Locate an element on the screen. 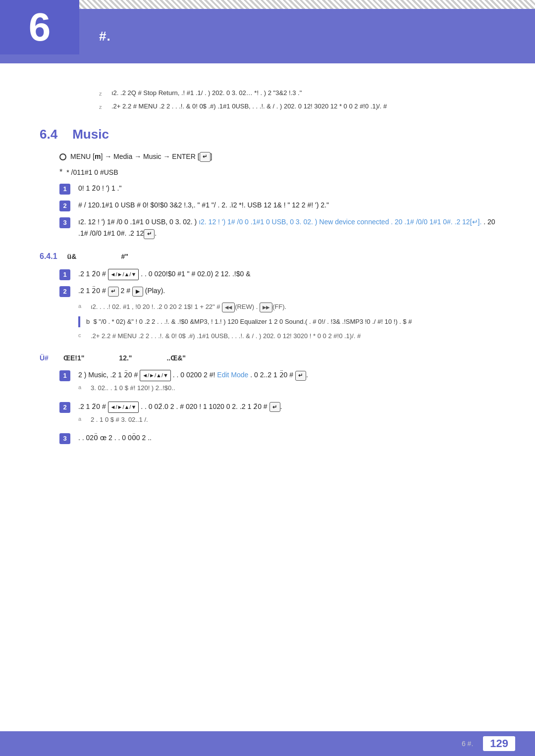 Image resolution: width=535 pixels, height=756 pixels. enter-key is located at coordinates (205, 157).